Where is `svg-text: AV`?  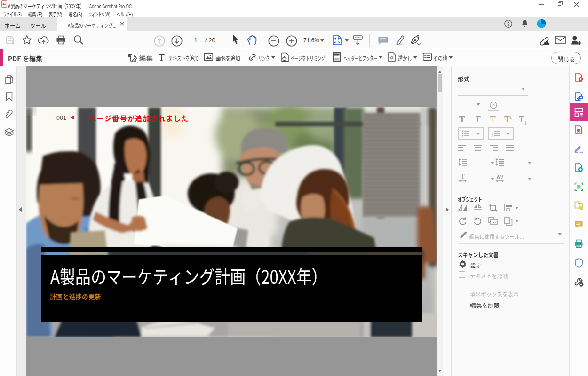 svg-text: AV is located at coordinates (500, 177).